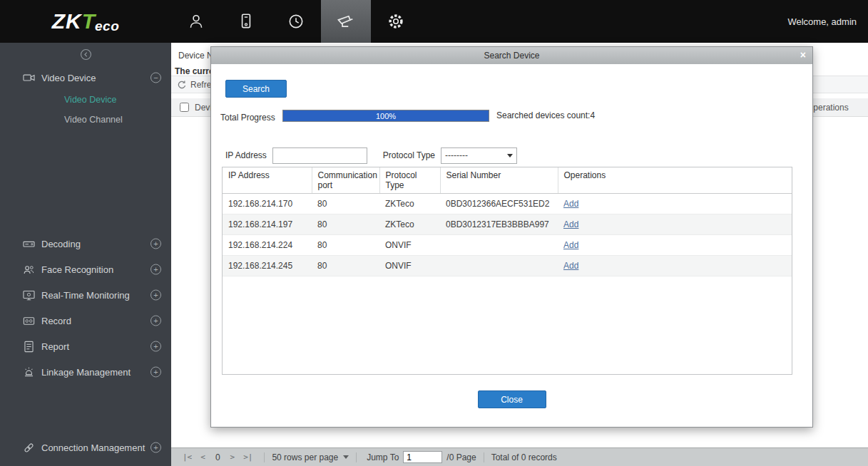 The image size is (868, 466). What do you see at coordinates (396, 21) in the screenshot?
I see `gear-icon` at bounding box center [396, 21].